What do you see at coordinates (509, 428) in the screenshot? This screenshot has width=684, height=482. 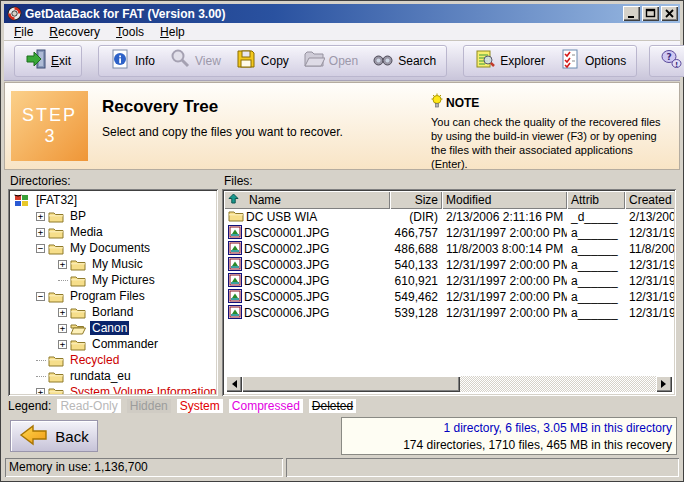 I see `stats-directory-line: 1 directory, 6 files, 3.05 MB in this di…` at bounding box center [509, 428].